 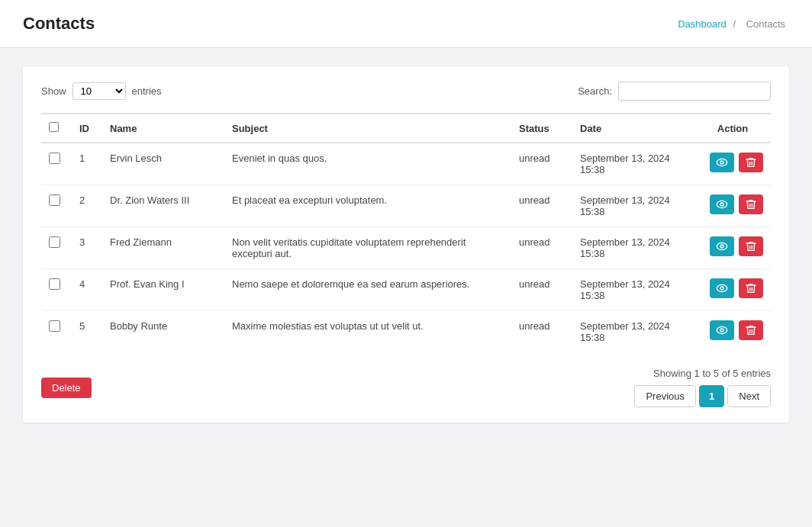 I want to click on row-subject: Nemo saepe et doloremque ea sed earum as…, so click(x=368, y=290).